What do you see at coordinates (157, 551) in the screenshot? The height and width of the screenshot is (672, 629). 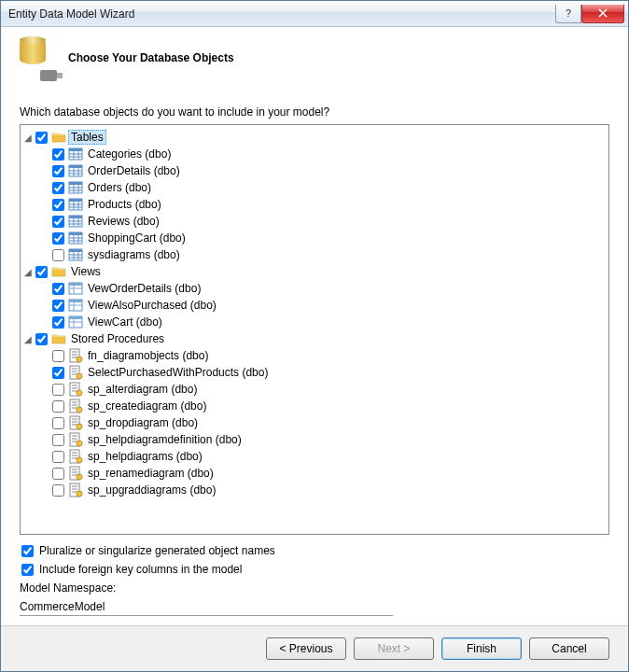 I see `pluralize-label: Pluralize or singularize generated objec…` at bounding box center [157, 551].